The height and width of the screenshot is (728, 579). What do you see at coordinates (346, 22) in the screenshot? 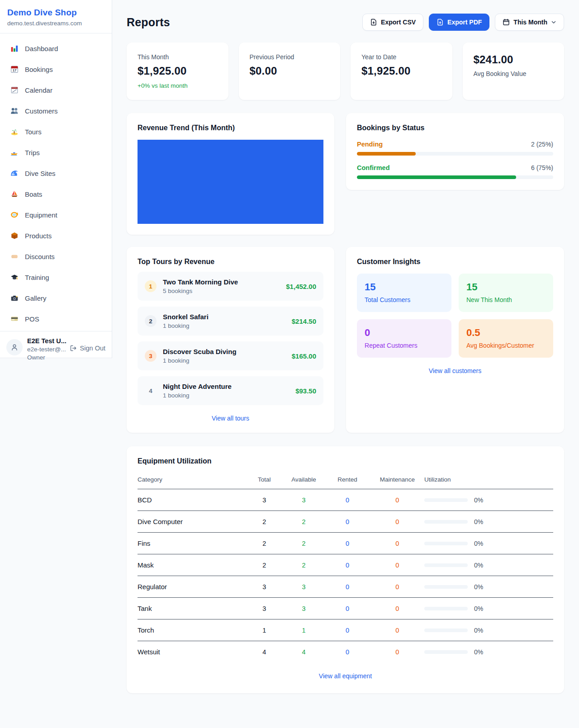
I see `page-header: Reports Export CSV Export PDF This Month` at bounding box center [346, 22].